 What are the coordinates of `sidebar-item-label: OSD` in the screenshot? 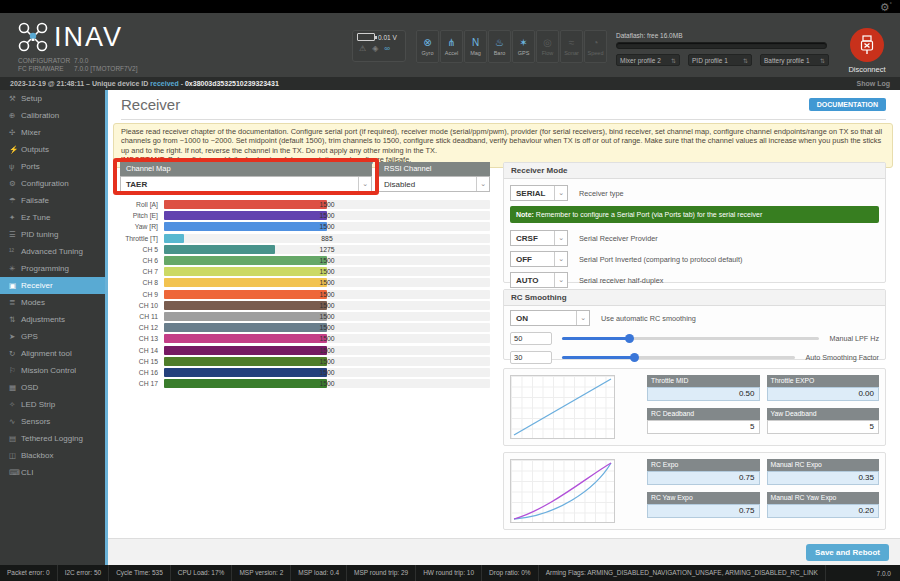 It's located at (30, 388).